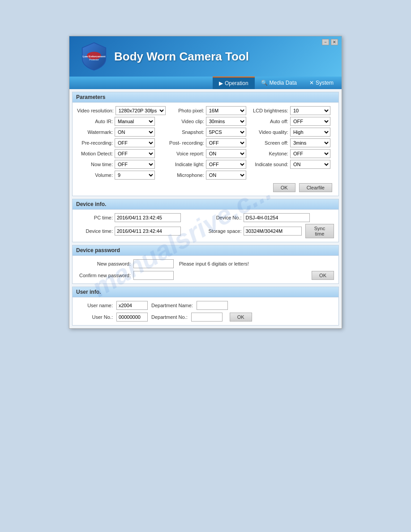  Describe the element at coordinates (141, 111) in the screenshot. I see `video-resolution-select: 1280x720P 30fps` at that location.